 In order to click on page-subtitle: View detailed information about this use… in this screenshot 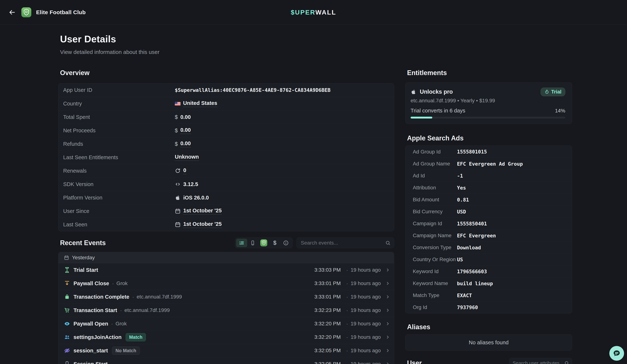, I will do `click(110, 52)`.